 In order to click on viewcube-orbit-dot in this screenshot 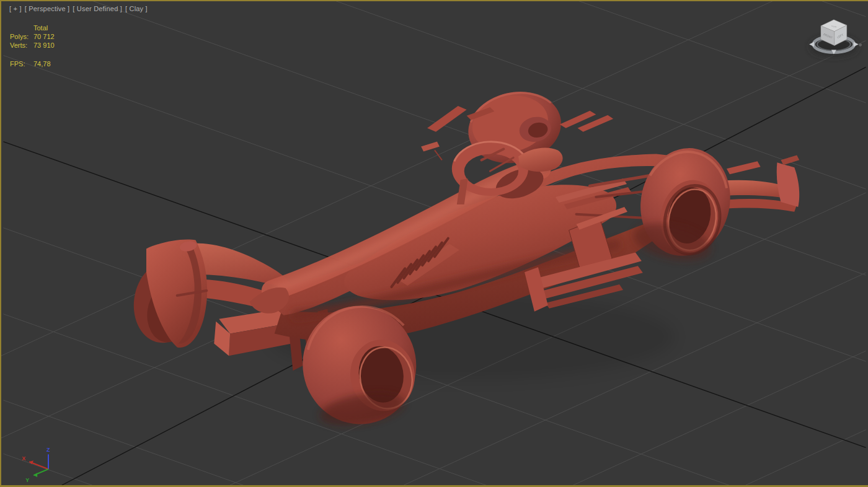, I will do `click(861, 45)`.